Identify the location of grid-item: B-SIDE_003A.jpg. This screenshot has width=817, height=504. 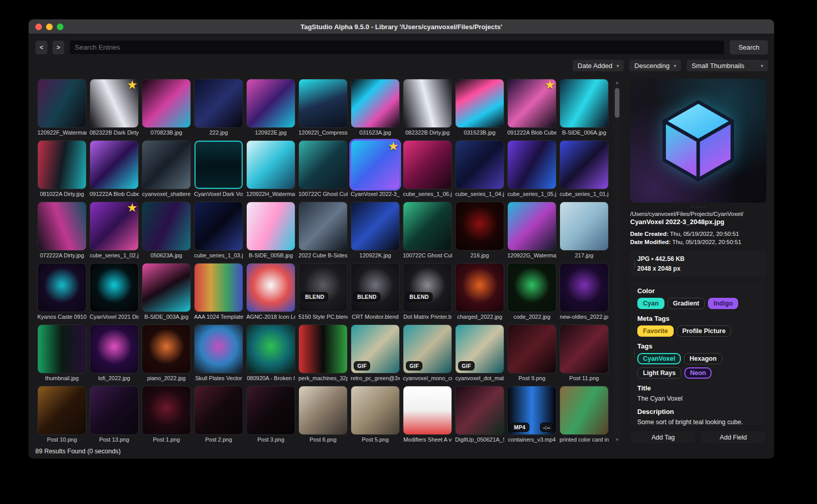
(166, 292).